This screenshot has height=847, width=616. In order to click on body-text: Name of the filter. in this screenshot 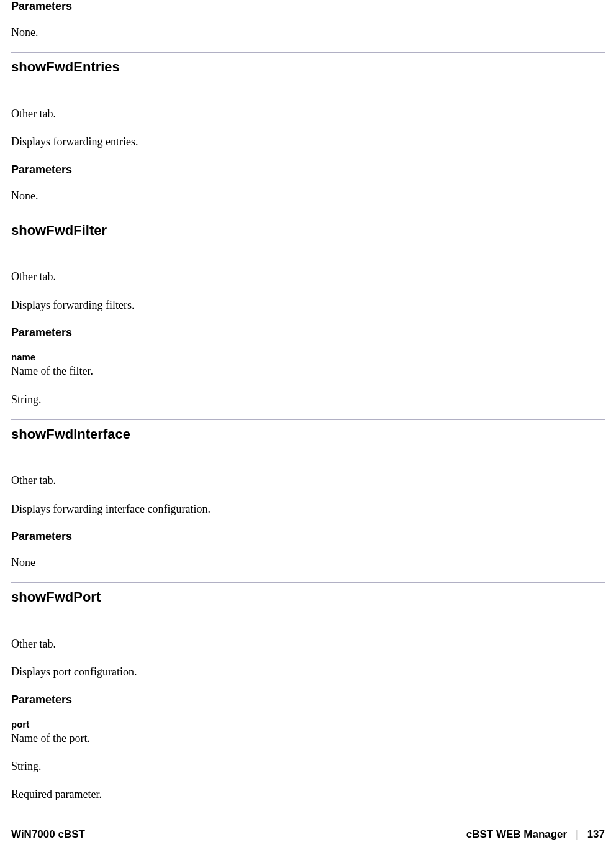, I will do `click(308, 370)`.